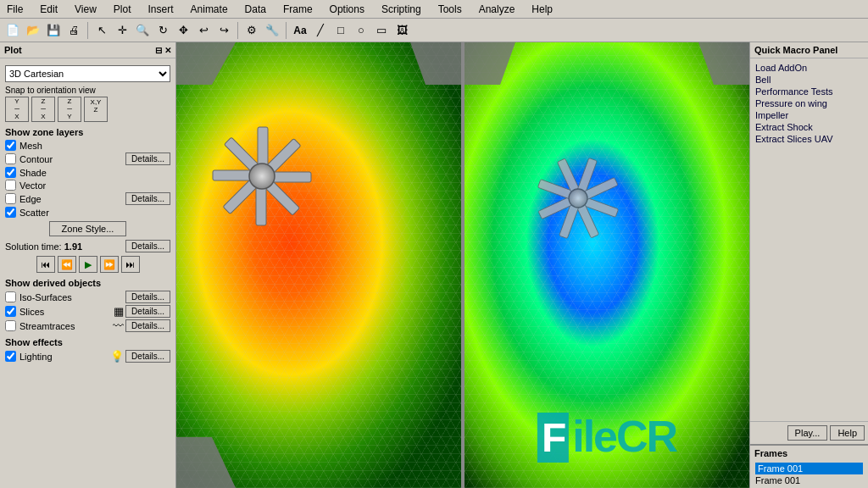 This screenshot has width=868, height=488. What do you see at coordinates (109, 264) in the screenshot?
I see `play-next-btn: ⏩` at bounding box center [109, 264].